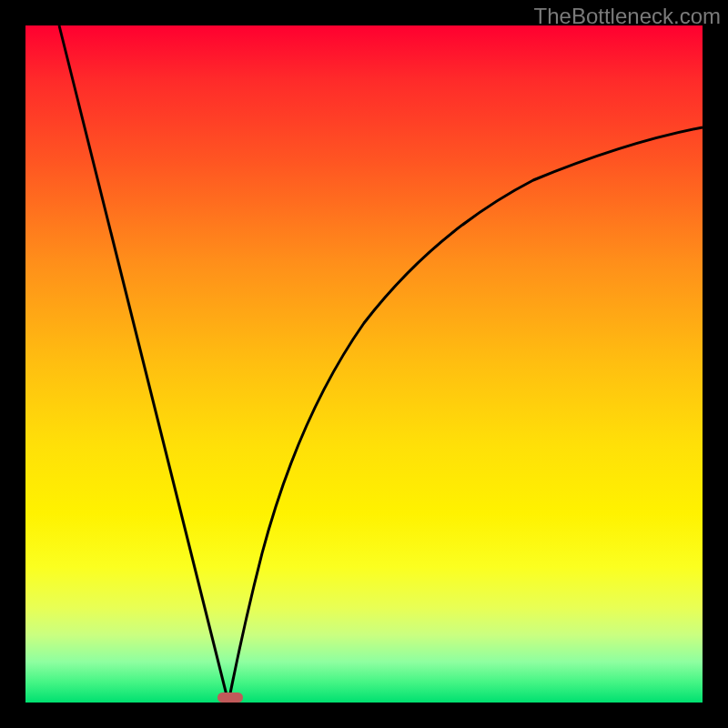 This screenshot has height=728, width=728. I want to click on watermark-text: TheBottleneck.com, so click(628, 16).